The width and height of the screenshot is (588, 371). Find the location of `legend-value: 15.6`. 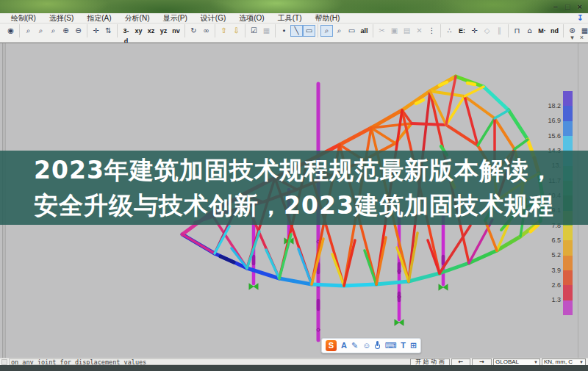

legend-value: 15.6 is located at coordinates (548, 136).